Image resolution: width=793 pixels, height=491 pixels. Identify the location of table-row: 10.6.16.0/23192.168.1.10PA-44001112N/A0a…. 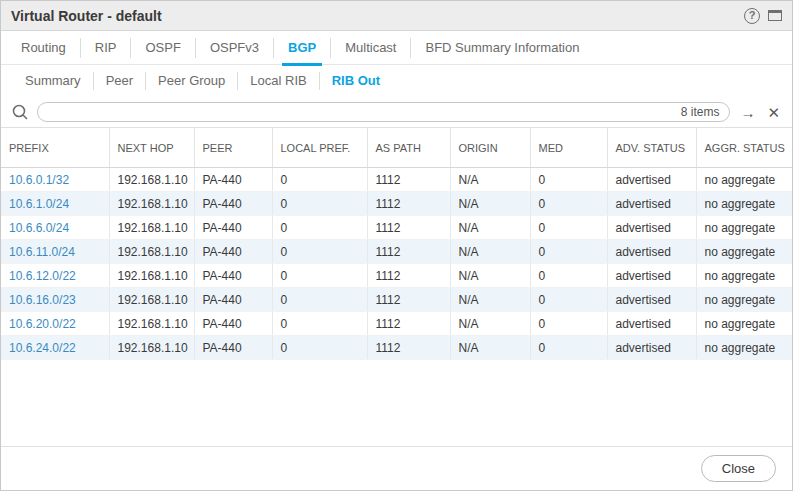
(396, 300).